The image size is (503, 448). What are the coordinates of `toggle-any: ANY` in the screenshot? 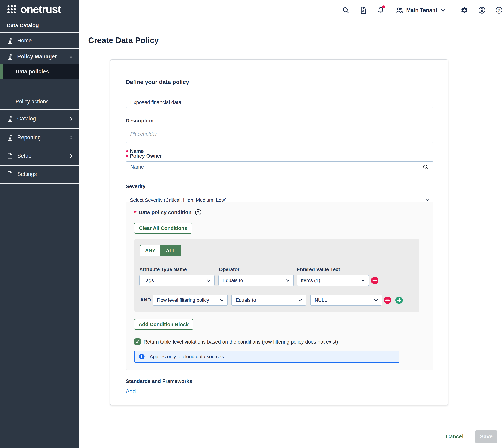 It's located at (150, 251).